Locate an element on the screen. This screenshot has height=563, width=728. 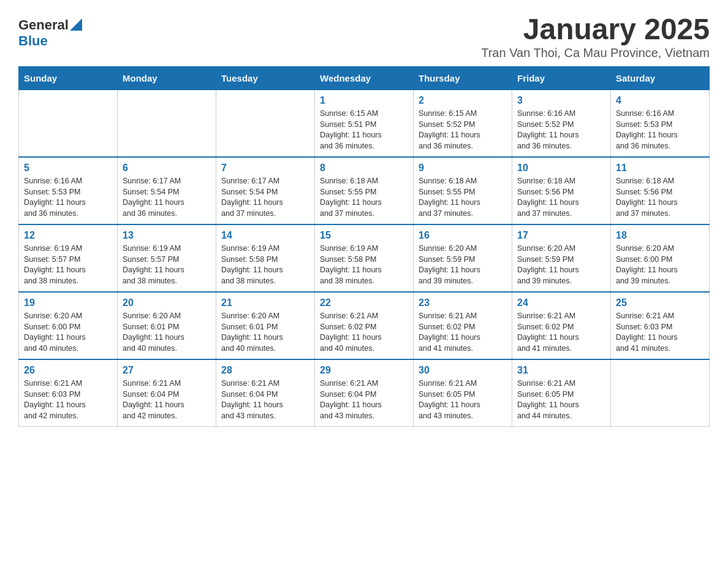
day-number: 11 is located at coordinates (660, 168).